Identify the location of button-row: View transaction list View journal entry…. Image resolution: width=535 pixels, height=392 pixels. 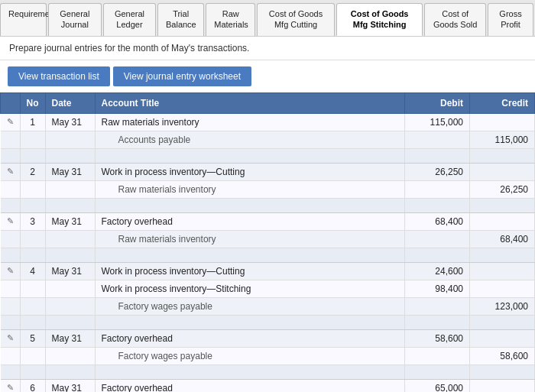
(268, 76).